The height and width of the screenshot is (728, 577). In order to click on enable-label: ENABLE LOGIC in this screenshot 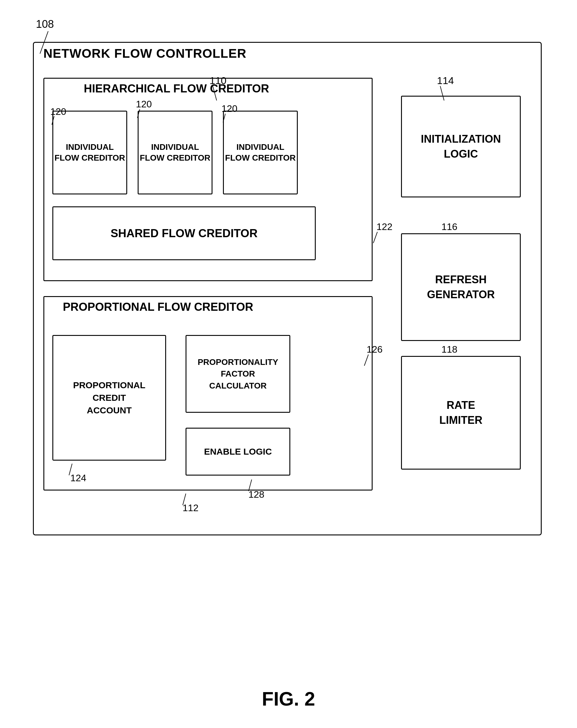, I will do `click(238, 452)`.